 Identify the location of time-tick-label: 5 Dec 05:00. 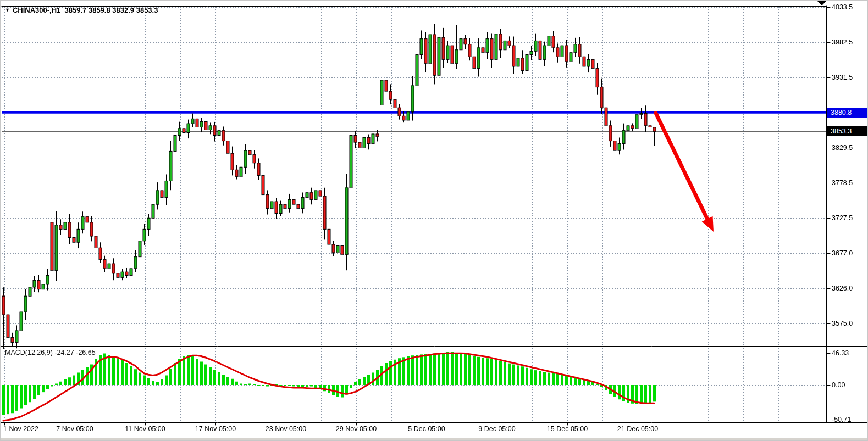
(427, 429).